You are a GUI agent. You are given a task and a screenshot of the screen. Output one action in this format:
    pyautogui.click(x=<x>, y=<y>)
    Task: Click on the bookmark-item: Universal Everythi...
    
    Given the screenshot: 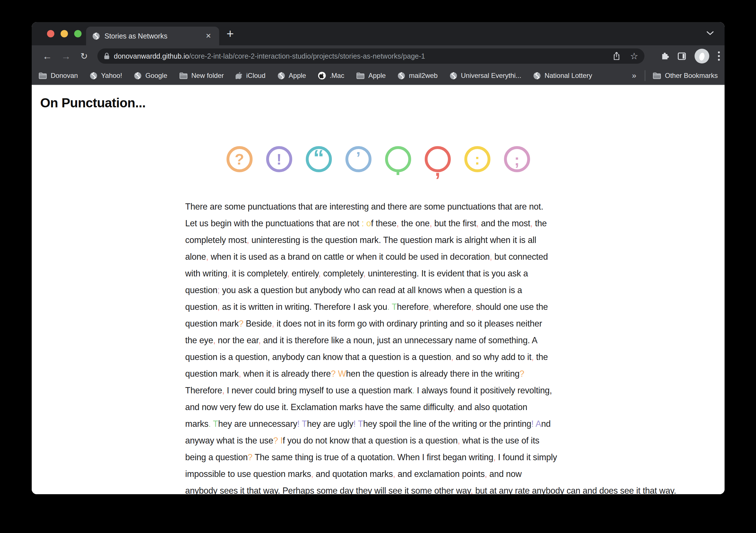 What is the action you would take?
    pyautogui.click(x=485, y=76)
    